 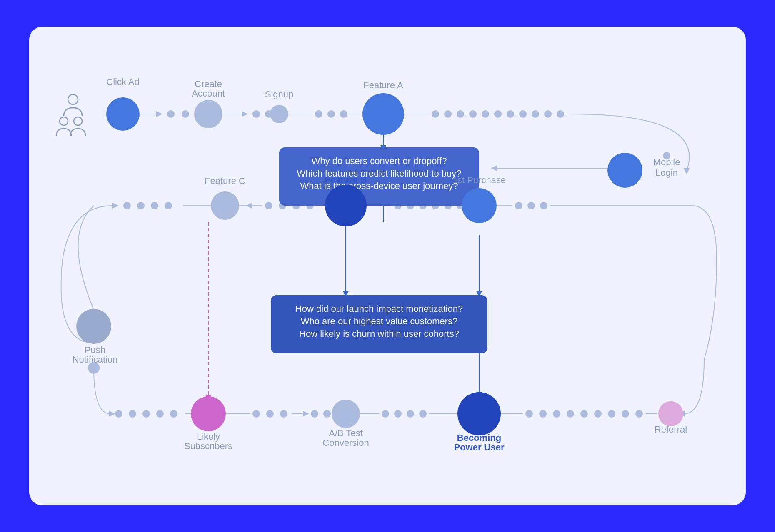 What do you see at coordinates (479, 438) in the screenshot?
I see `power-user-label: Becoming` at bounding box center [479, 438].